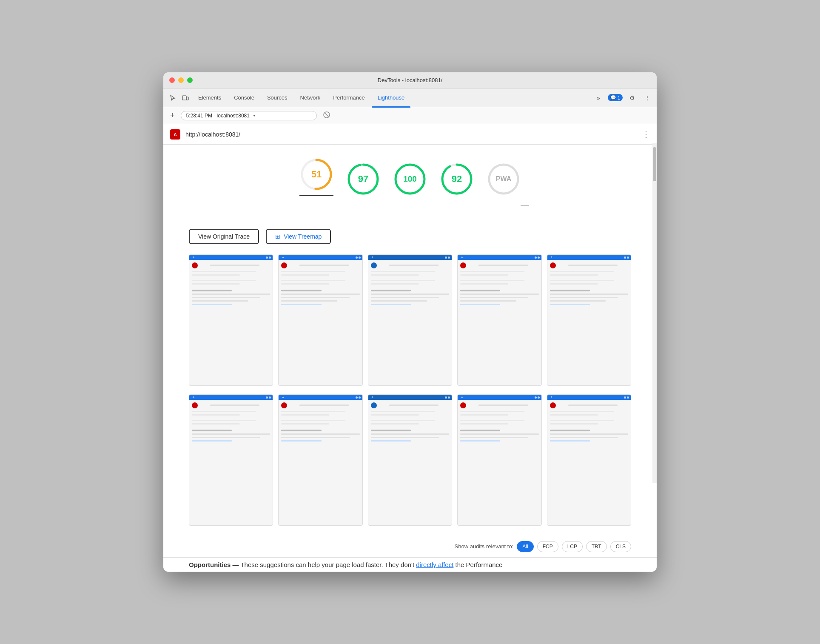  Describe the element at coordinates (457, 179) in the screenshot. I see `score-circle-seo: 92` at that location.